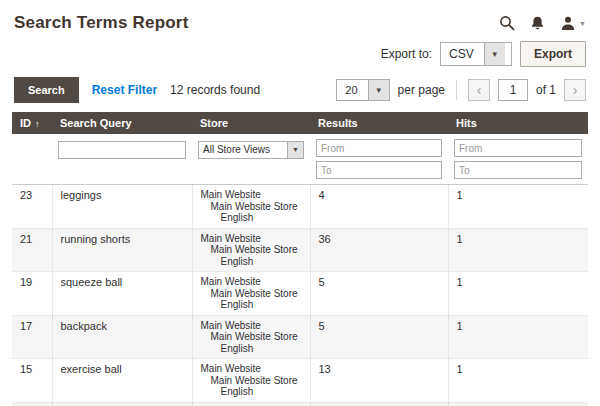 Image resolution: width=600 pixels, height=406 pixels. I want to click on cell-results: 36, so click(379, 250).